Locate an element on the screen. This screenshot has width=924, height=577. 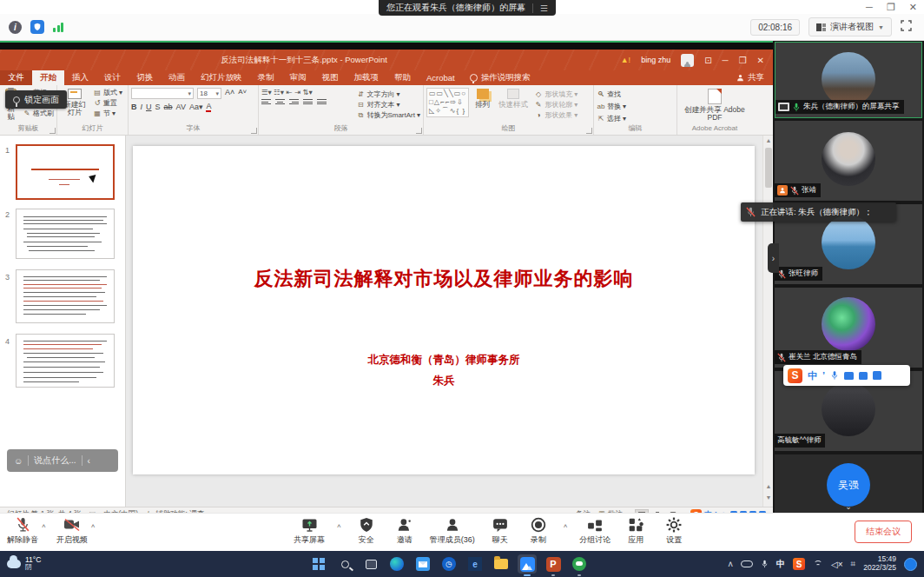
onedrive-icon is located at coordinates (747, 564).